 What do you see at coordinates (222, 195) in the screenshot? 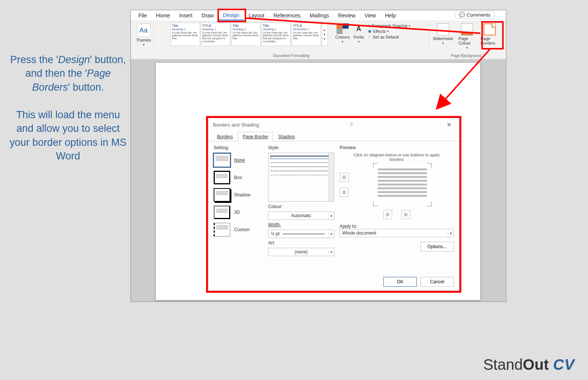
I see `setting-shadow-icon` at bounding box center [222, 195].